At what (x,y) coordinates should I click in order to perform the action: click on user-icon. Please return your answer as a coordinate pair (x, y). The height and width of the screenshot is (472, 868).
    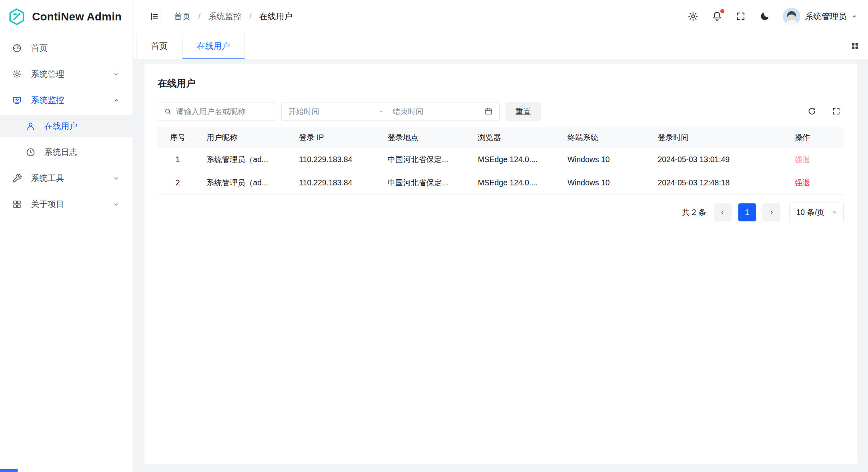
    Looking at the image, I should click on (30, 127).